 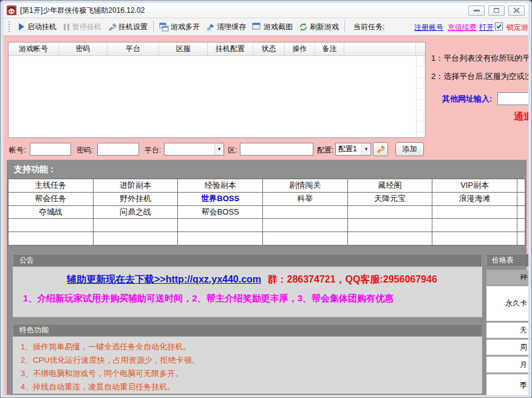 What do you see at coordinates (220, 213) in the screenshot?
I see `feature-cell: 帮会BOSS` at bounding box center [220, 213].